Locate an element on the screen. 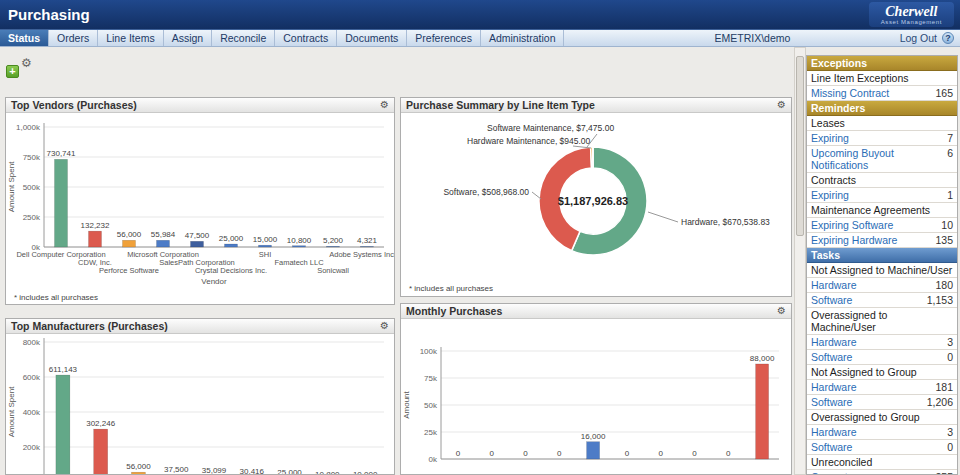  sidebar-count: 10 is located at coordinates (947, 225).